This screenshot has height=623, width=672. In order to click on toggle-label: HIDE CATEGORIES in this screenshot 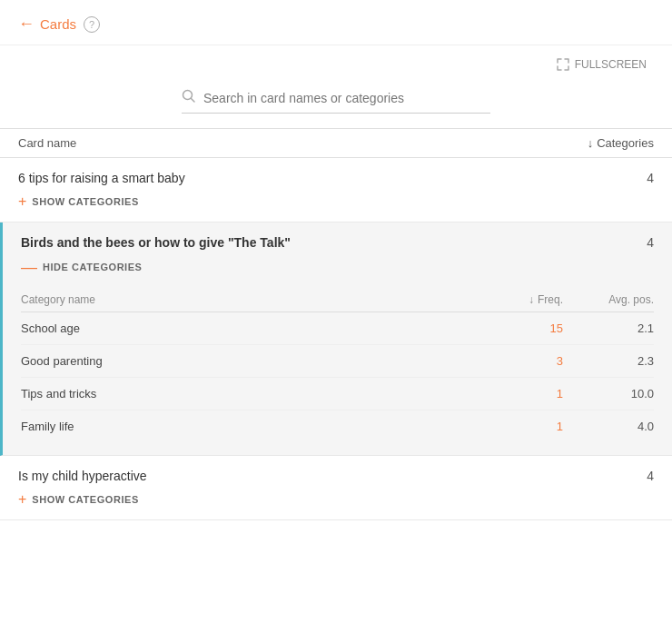, I will do `click(93, 267)`.